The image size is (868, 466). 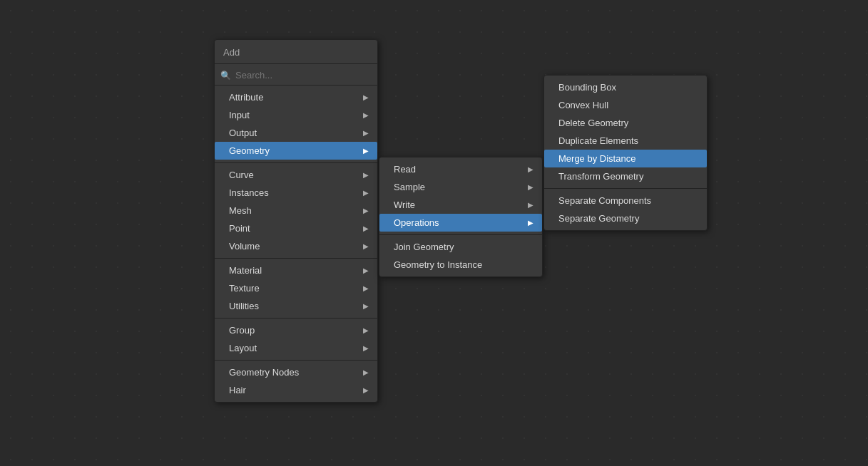 What do you see at coordinates (246, 97) in the screenshot?
I see `menu-item-label-attribute: Attribute` at bounding box center [246, 97].